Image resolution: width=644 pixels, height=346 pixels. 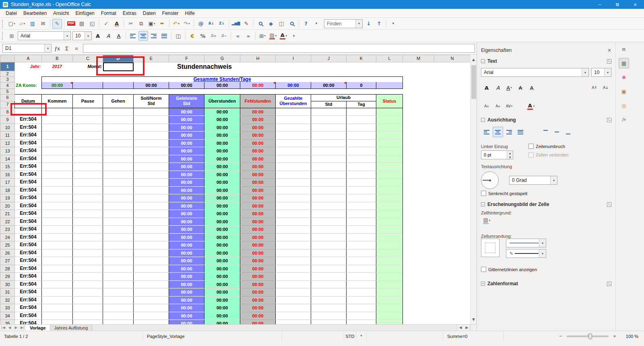 I want to click on cell-C10, so click(x=88, y=128).